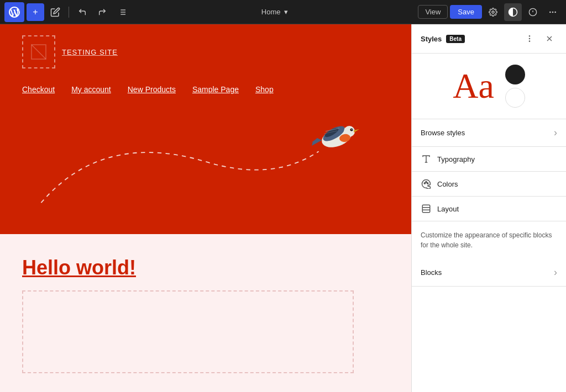 This screenshot has height=392, width=566. What do you see at coordinates (489, 240) in the screenshot?
I see `customize-text: Customize the appearance of specific blo…` at bounding box center [489, 240].